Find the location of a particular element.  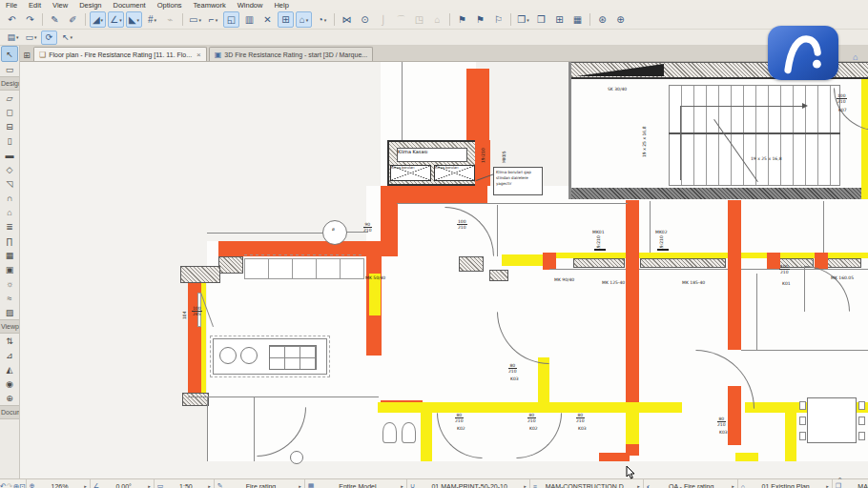

mesh-tool-icon: ≈ is located at coordinates (10, 297).